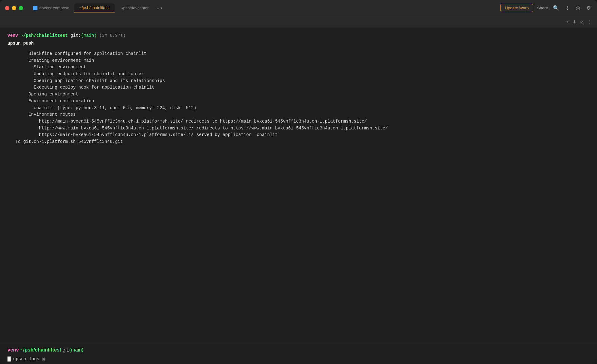 Image resolution: width=597 pixels, height=364 pixels. Describe the element at coordinates (21, 8) in the screenshot. I see `maximize-button` at that location.